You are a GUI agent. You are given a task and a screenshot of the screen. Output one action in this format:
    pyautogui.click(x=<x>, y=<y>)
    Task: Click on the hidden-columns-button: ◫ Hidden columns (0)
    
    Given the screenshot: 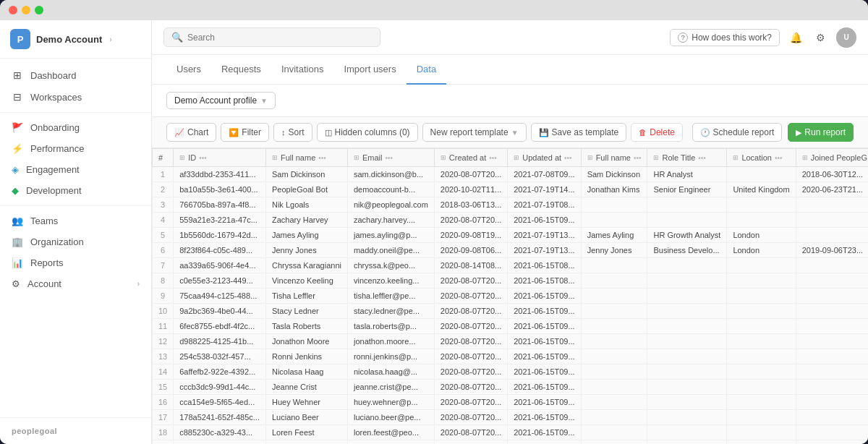 What is the action you would take?
    pyautogui.click(x=367, y=132)
    